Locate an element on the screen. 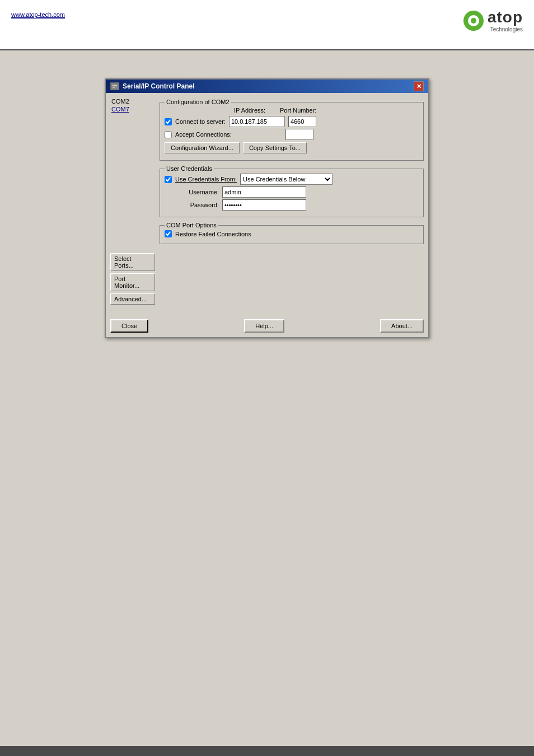 This screenshot has height=756, width=534. logo-sub: Technologies is located at coordinates (505, 29).